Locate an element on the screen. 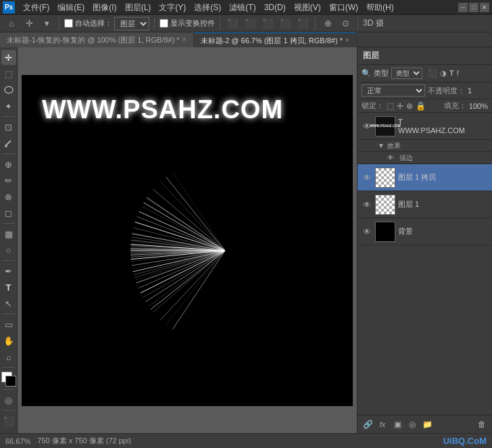 Image resolution: width=492 pixels, height=448 pixels. shape-tool: ▭ is located at coordinates (9, 324).